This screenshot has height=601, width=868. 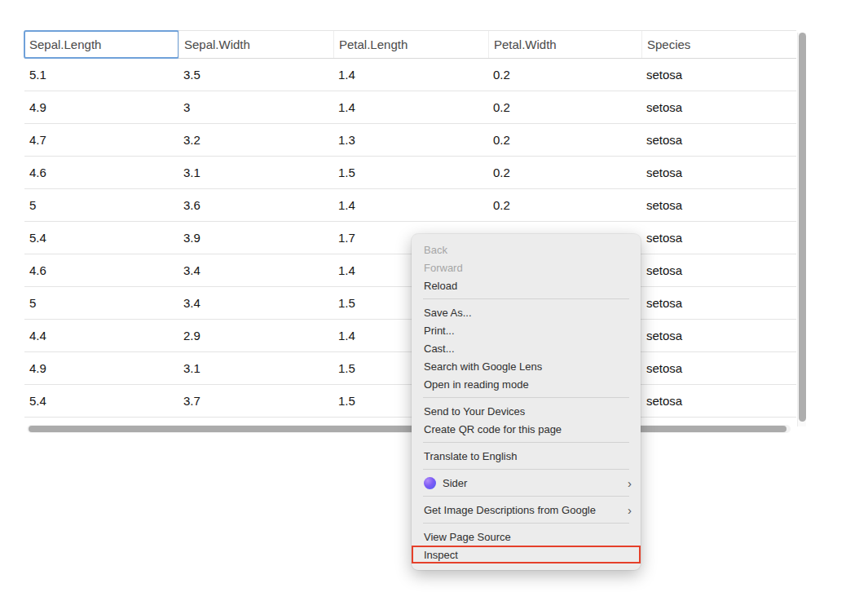 What do you see at coordinates (101, 140) in the screenshot?
I see `table-cell: 4.7` at bounding box center [101, 140].